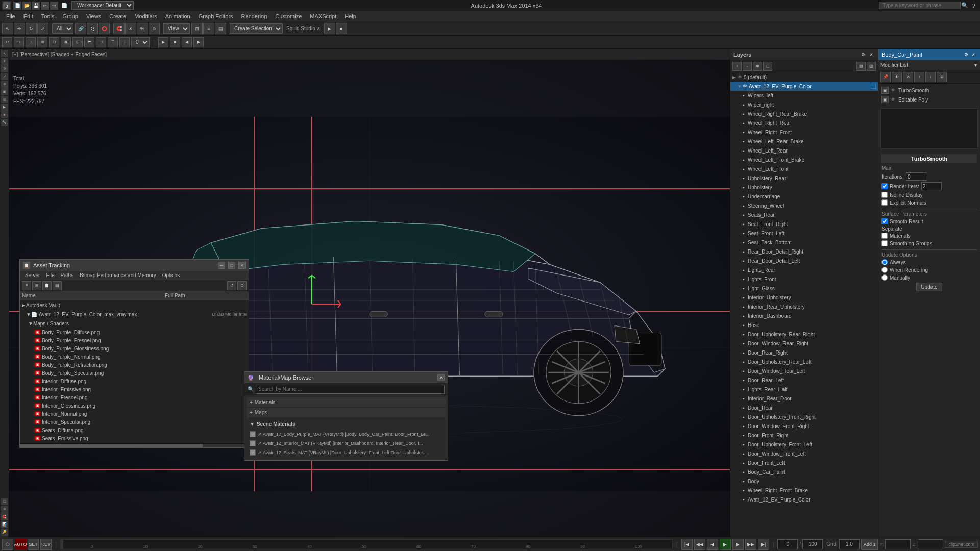 The width and height of the screenshot is (980, 551). What do you see at coordinates (134, 397) in the screenshot?
I see `at-file-9: ▣ Interior_Fresnel.png` at bounding box center [134, 397].